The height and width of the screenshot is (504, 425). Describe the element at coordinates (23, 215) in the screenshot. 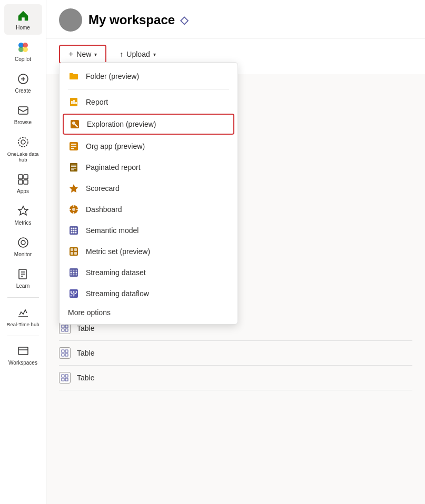

I see `sidebar-item-metrics: Metrics` at that location.